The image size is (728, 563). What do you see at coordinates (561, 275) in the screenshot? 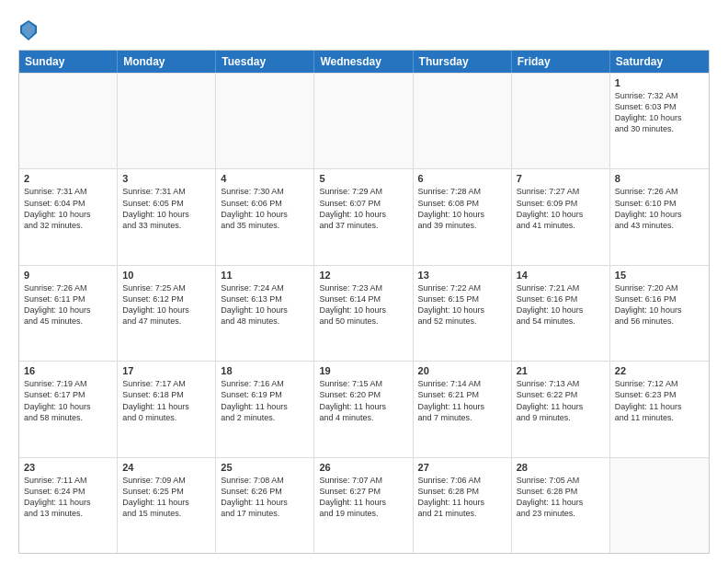
I see `day-number: 14` at bounding box center [561, 275].